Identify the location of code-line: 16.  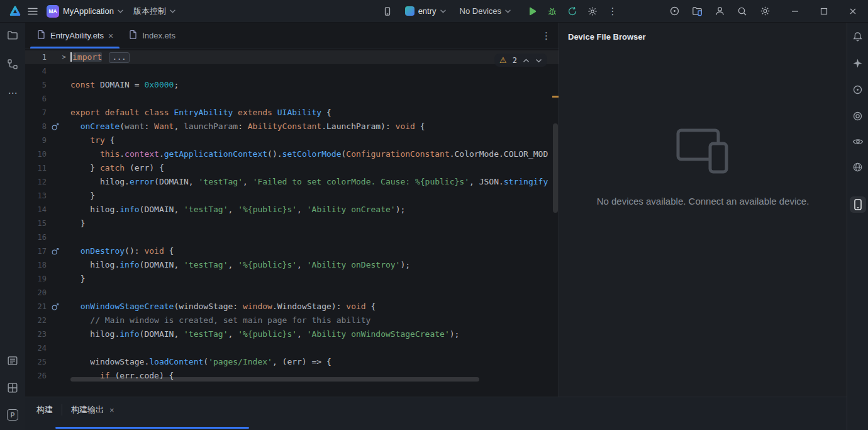
(292, 237).